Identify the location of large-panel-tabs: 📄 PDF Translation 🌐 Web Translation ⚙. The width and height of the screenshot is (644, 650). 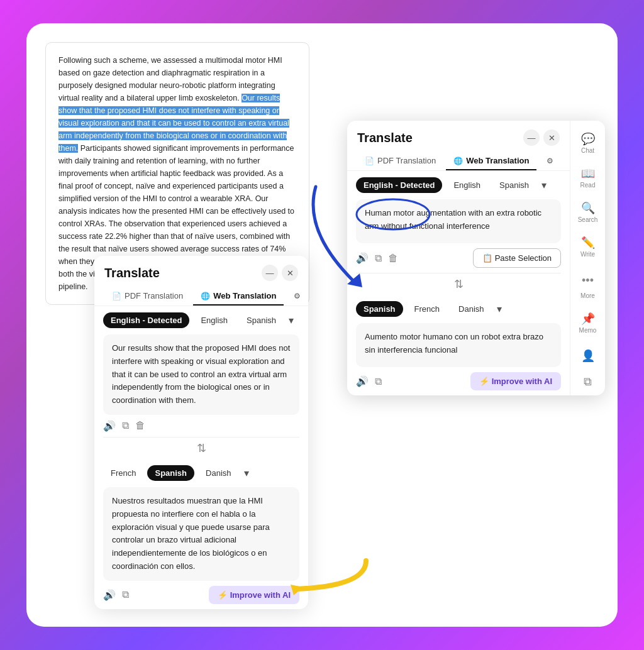
(458, 158).